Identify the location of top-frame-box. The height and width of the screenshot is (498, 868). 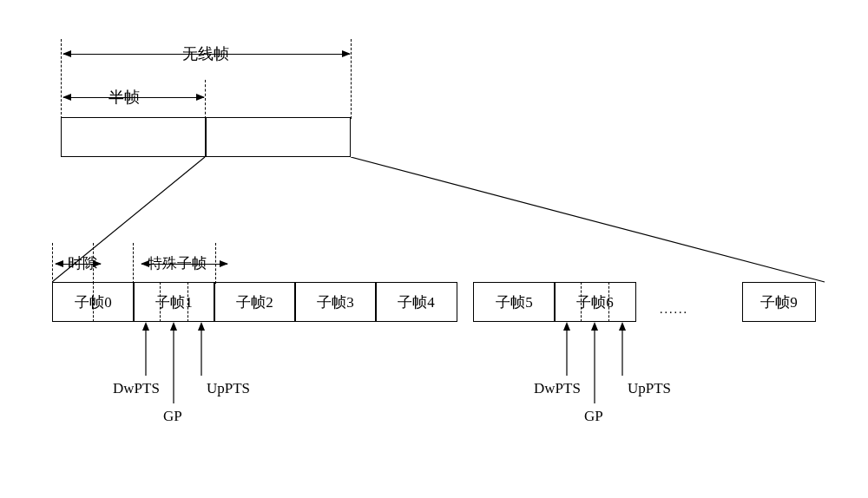
(207, 137).